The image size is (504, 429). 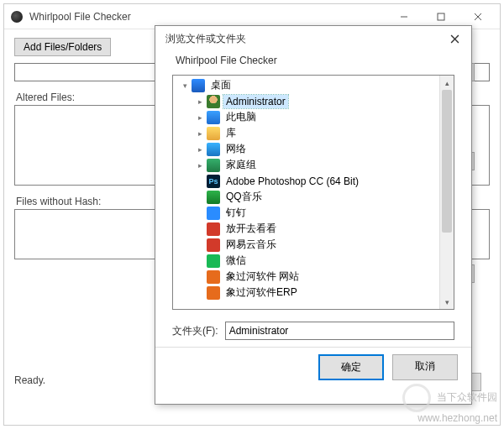 I want to click on ok-button: 确定, so click(x=351, y=368).